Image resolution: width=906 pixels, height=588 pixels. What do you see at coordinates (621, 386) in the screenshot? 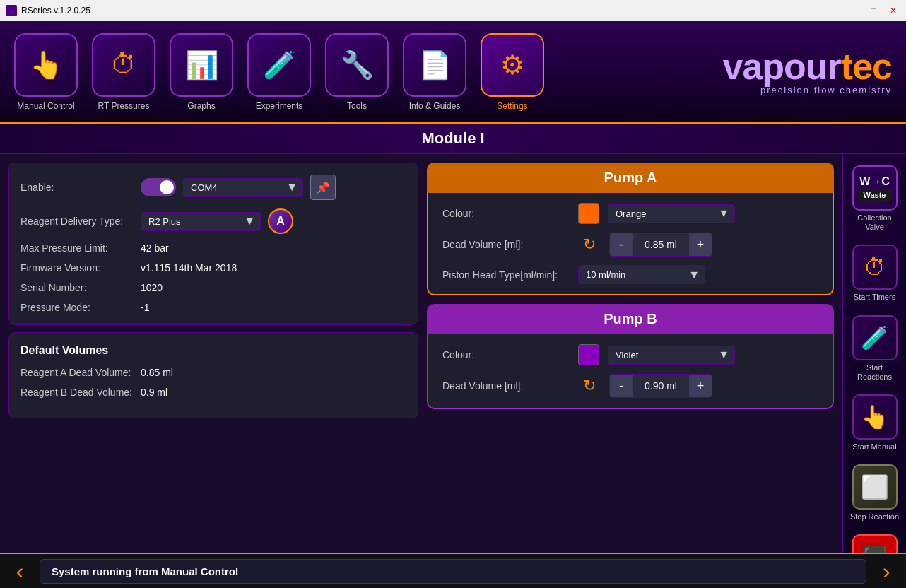
I see `pump-b-minus-button: -` at bounding box center [621, 386].